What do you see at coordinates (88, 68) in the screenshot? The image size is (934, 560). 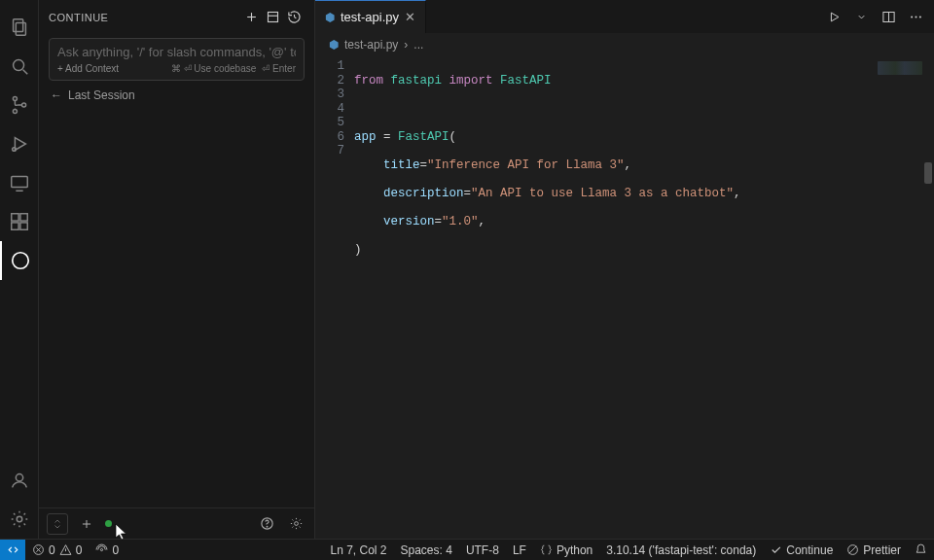 I see `add-context-button: + Add Context` at bounding box center [88, 68].